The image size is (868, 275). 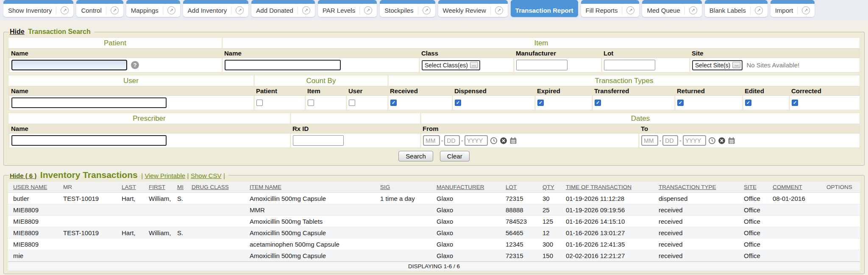 What do you see at coordinates (89, 103) in the screenshot?
I see `user-name-input` at bounding box center [89, 103].